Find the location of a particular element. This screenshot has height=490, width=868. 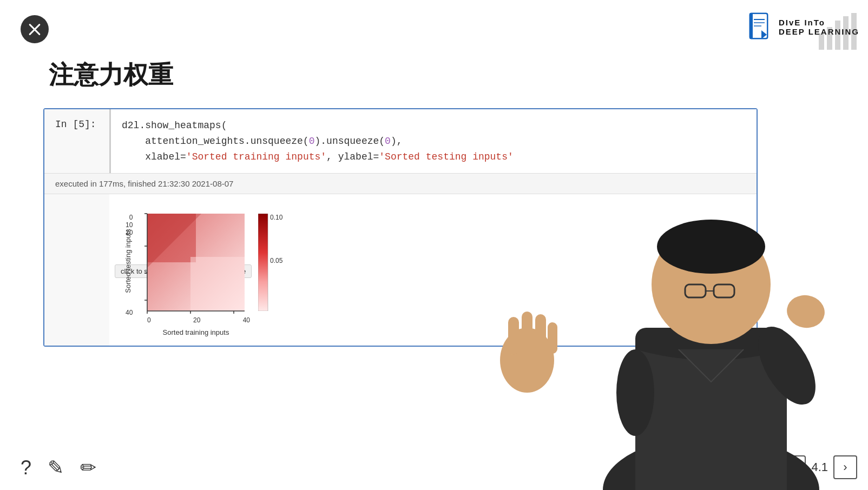

bottom-toolbar: ? ✎ ✏ is located at coordinates (58, 468).